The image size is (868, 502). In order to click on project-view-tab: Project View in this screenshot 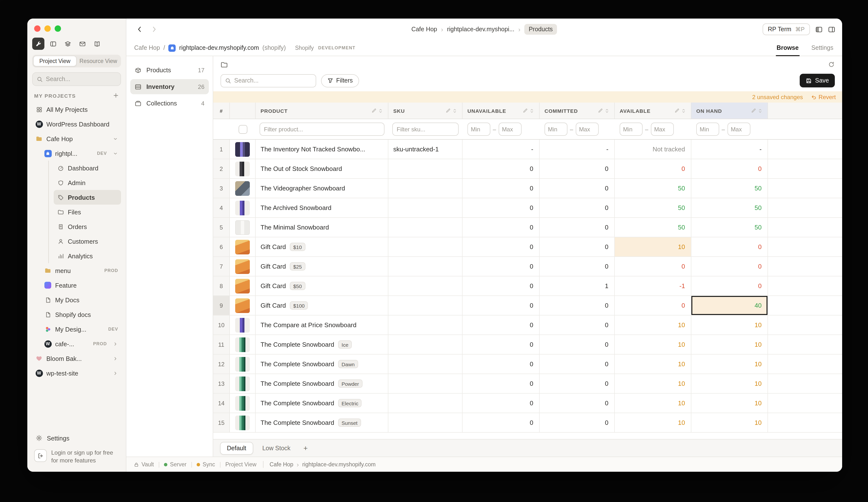, I will do `click(55, 61)`.